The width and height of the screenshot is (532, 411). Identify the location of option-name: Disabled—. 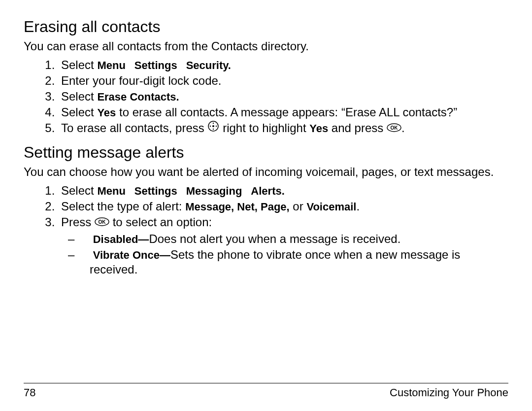
(121, 240).